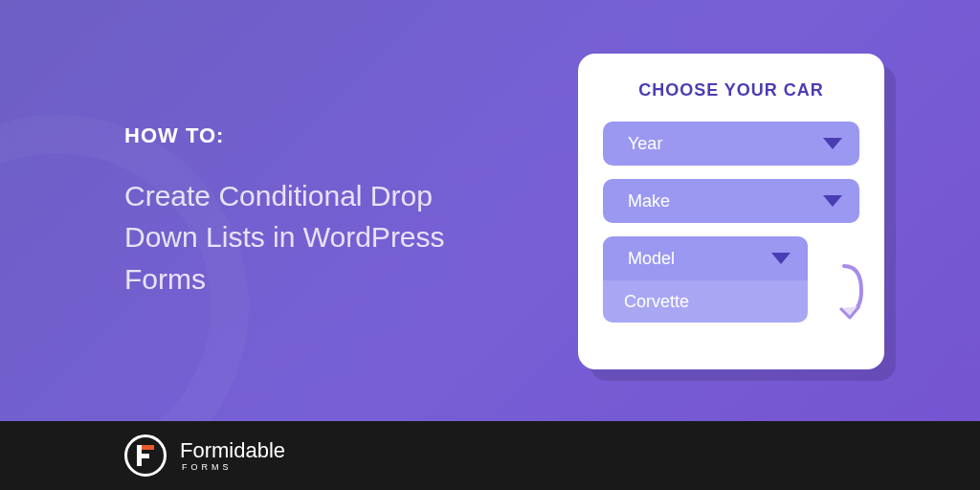 The height and width of the screenshot is (490, 980). I want to click on page-title: Create Conditional Drop Down Lists in Wo…, so click(306, 237).